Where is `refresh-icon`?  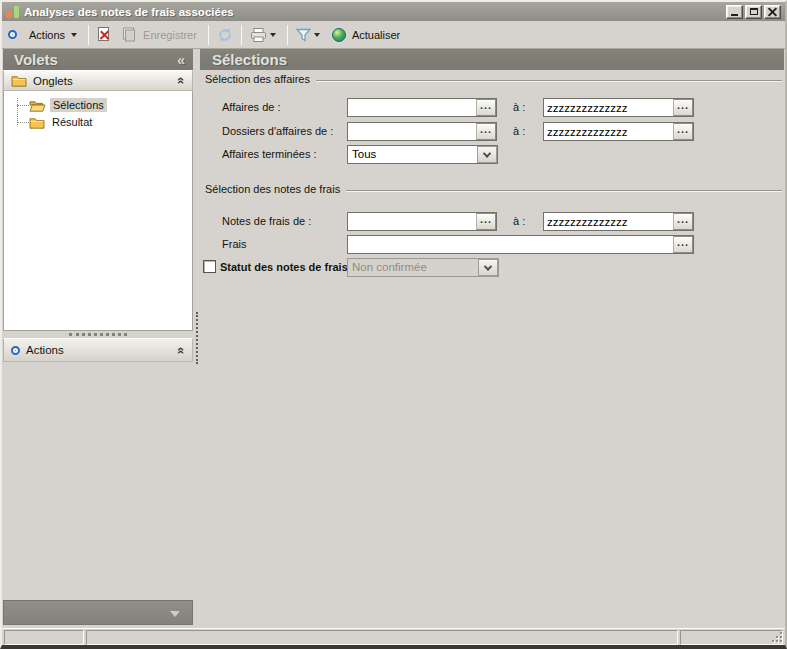 refresh-icon is located at coordinates (225, 35).